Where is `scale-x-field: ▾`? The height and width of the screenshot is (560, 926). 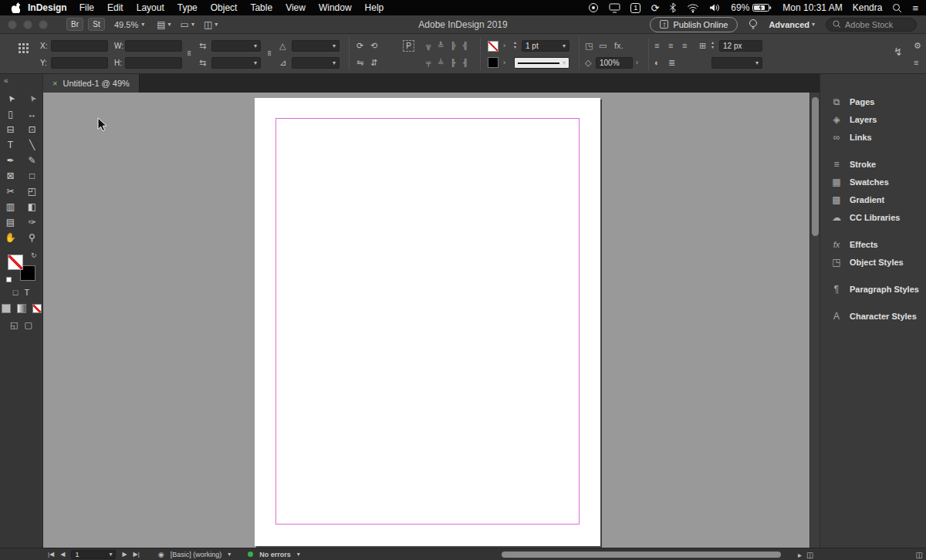
scale-x-field: ▾ is located at coordinates (236, 46).